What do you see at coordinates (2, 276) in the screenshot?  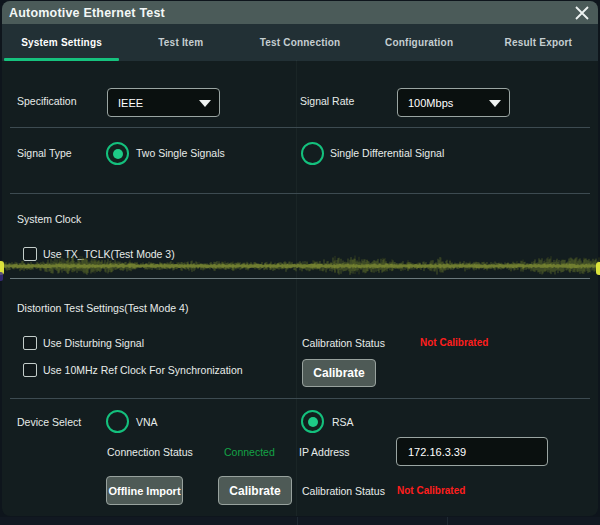 I see `channel2-marker-icon` at bounding box center [2, 276].